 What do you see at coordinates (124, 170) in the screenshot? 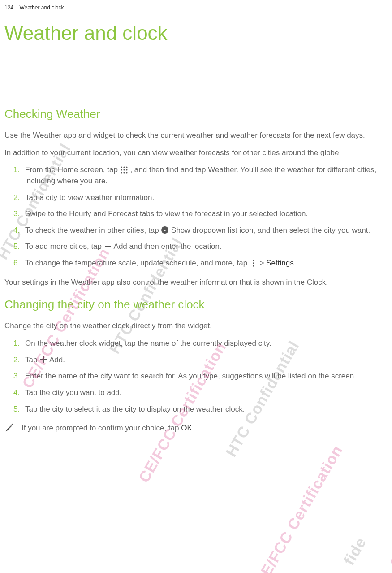
I see `apps-grid-icon` at bounding box center [124, 170].